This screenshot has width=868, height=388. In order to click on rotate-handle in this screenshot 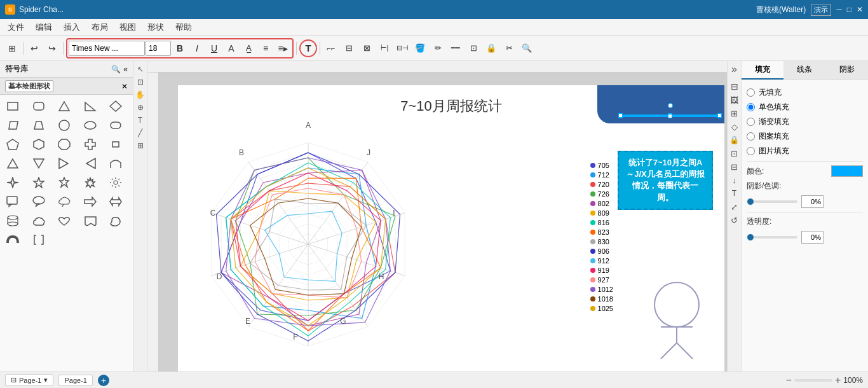, I will do `click(670, 106)`.